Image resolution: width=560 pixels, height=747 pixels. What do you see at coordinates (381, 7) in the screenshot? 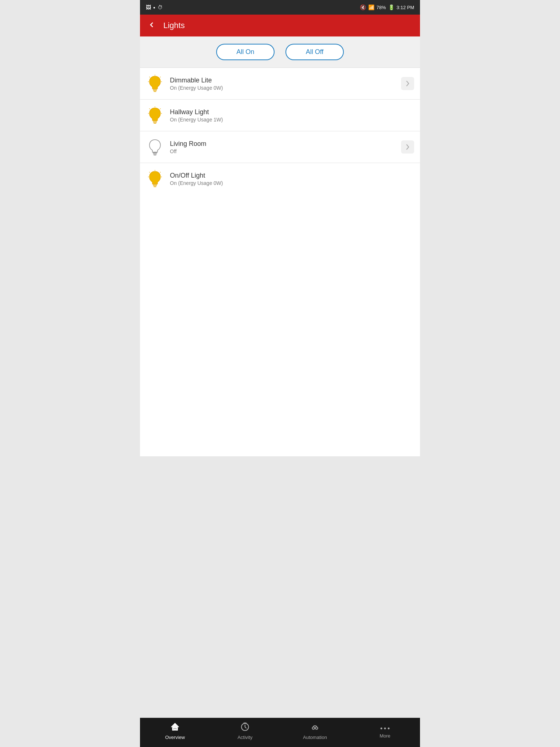
I see `battery-level: 78%` at bounding box center [381, 7].